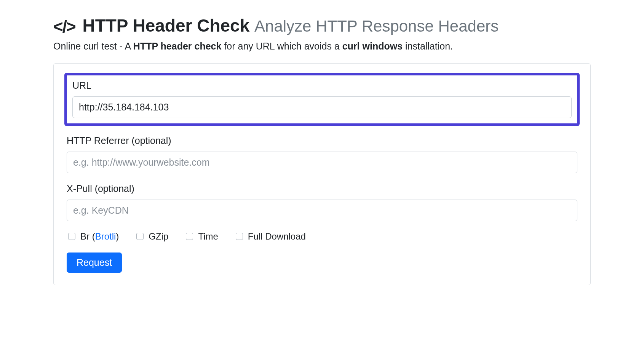 Image resolution: width=644 pixels, height=358 pixels. I want to click on url-label: URL, so click(322, 85).